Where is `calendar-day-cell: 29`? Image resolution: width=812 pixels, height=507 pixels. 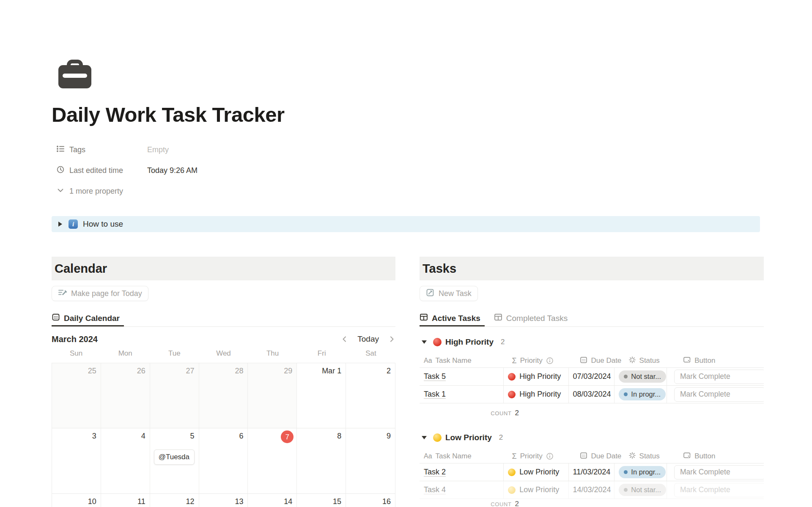 calendar-day-cell: 29 is located at coordinates (272, 396).